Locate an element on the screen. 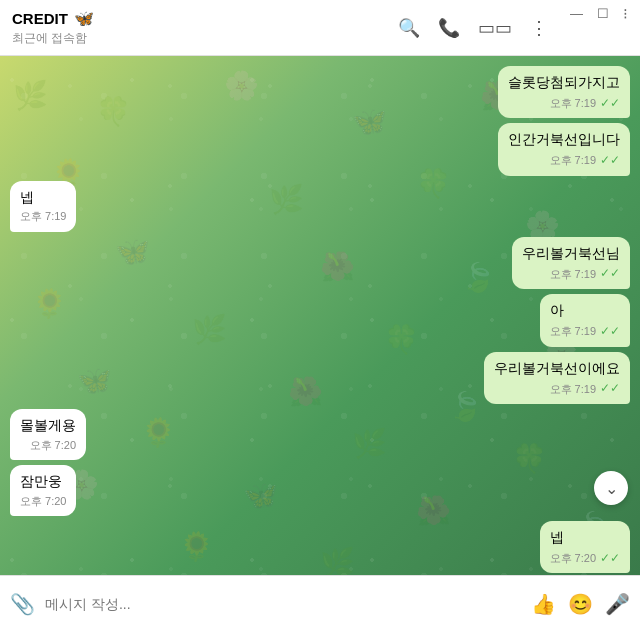 The height and width of the screenshot is (631, 640). message-input-bar: 📎 👍 😊 🎤 is located at coordinates (320, 603).